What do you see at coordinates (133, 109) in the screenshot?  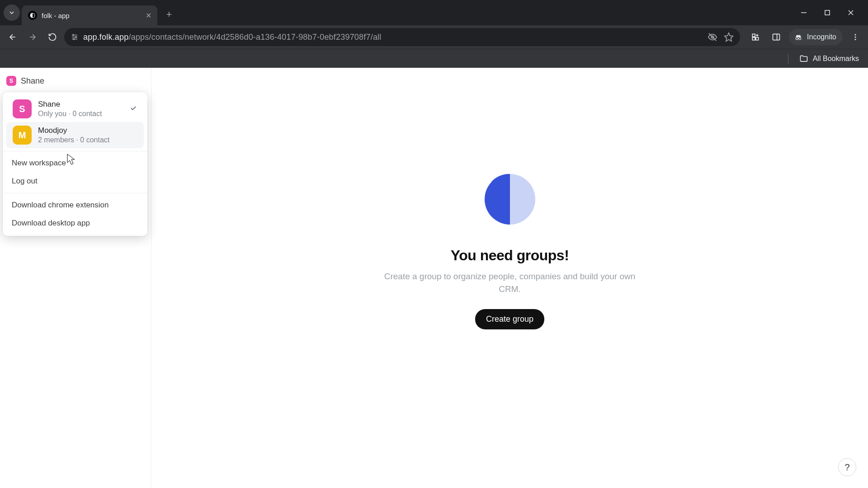 I see `check-icon` at bounding box center [133, 109].